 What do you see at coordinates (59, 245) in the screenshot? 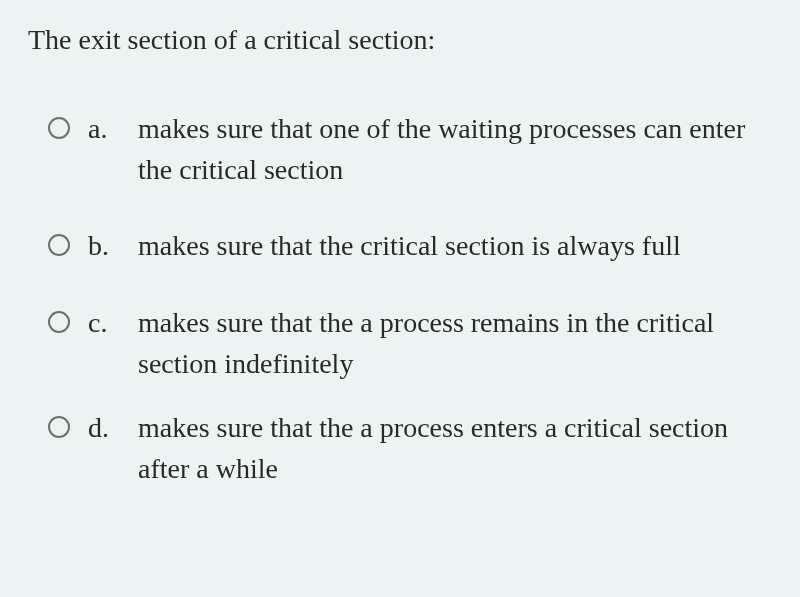
I see `radio-b` at bounding box center [59, 245].